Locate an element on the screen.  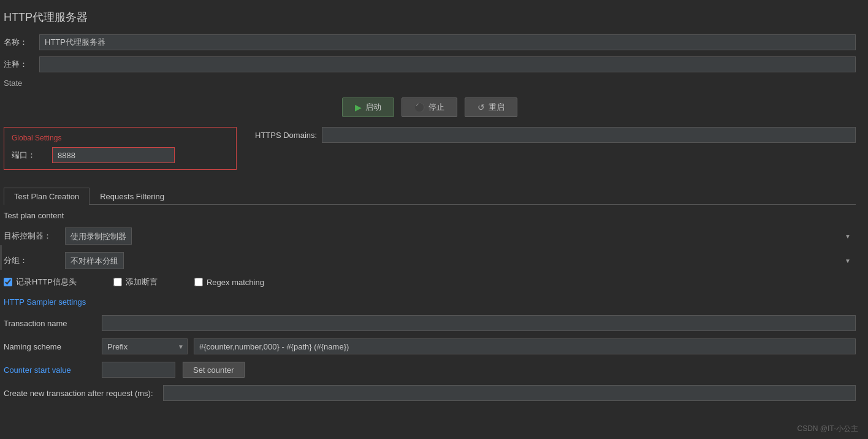
port-label: 端口： is located at coordinates (27, 155).